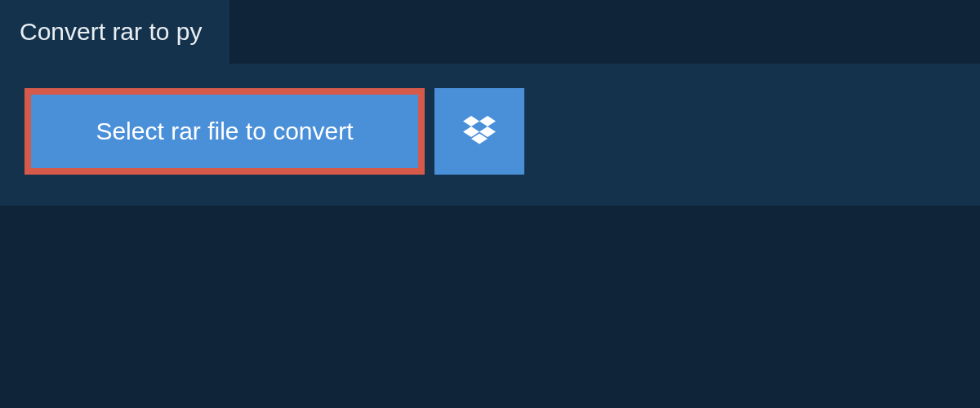  Describe the element at coordinates (225, 131) in the screenshot. I see `select-file-button: Select rar file to convert` at that location.